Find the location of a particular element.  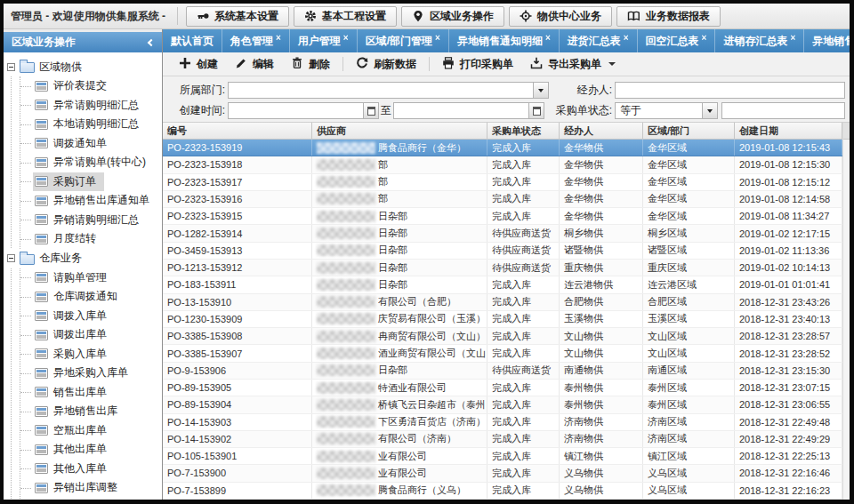

sidebar-item is located at coordinates (91, 500).